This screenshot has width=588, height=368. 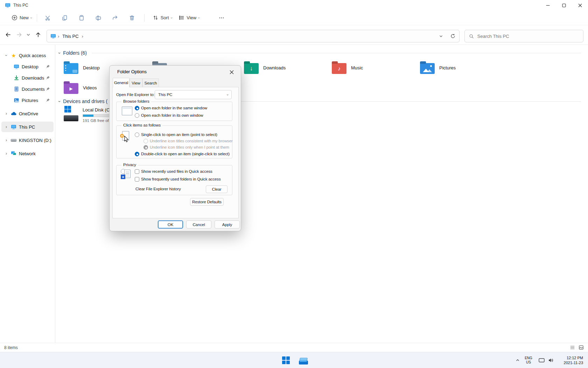 I want to click on minimize-button, so click(x=548, y=5).